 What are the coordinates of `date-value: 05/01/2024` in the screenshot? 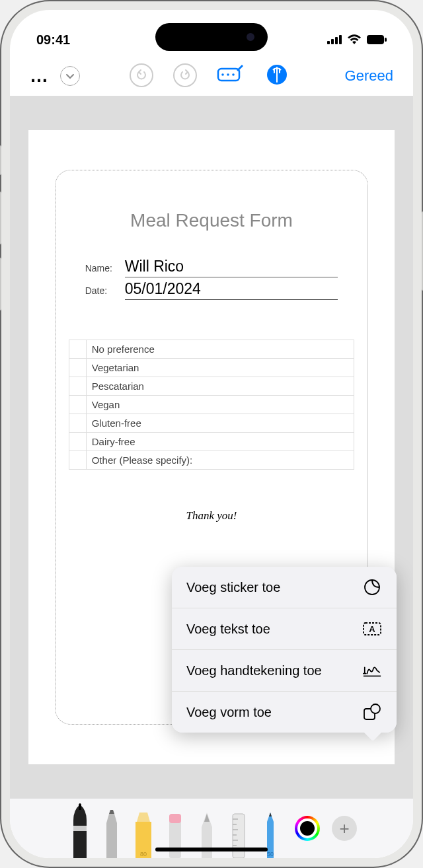 It's located at (231, 290).